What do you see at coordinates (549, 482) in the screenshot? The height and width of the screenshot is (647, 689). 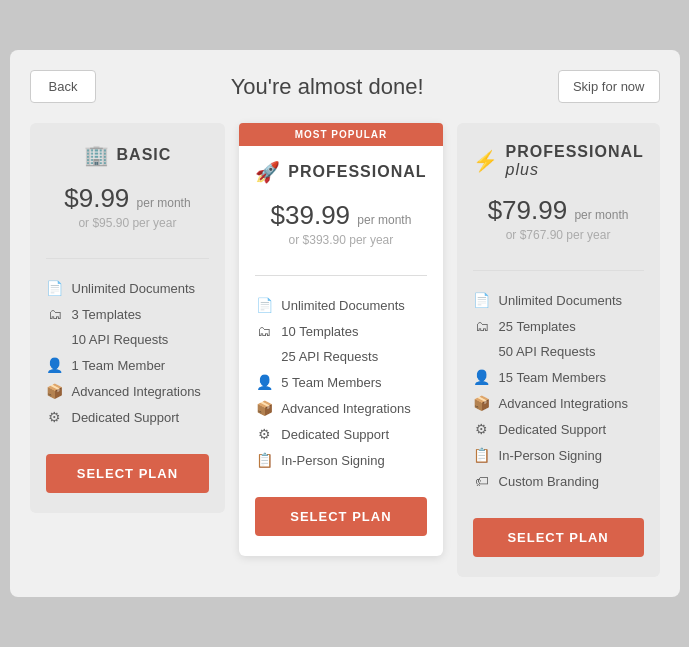 I see `feature-text: Custom Branding` at bounding box center [549, 482].